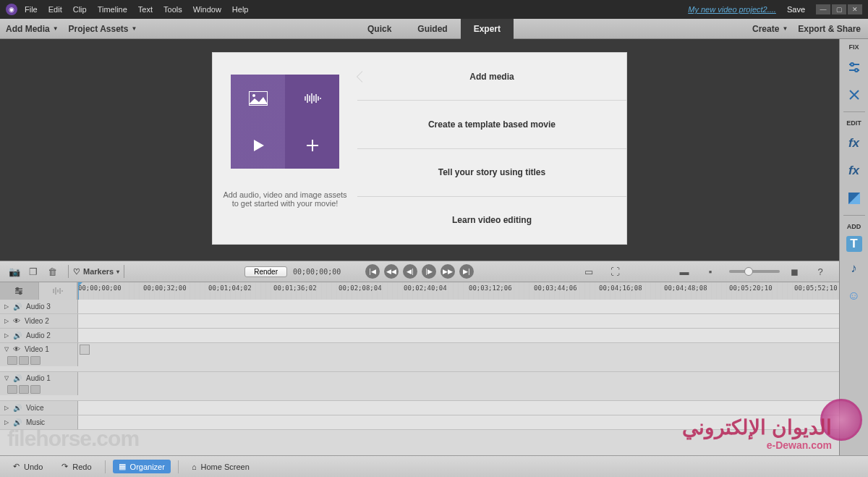 This screenshot has width=868, height=477. Describe the element at coordinates (429, 271) in the screenshot. I see `step-forward-icon: |▶` at that location.